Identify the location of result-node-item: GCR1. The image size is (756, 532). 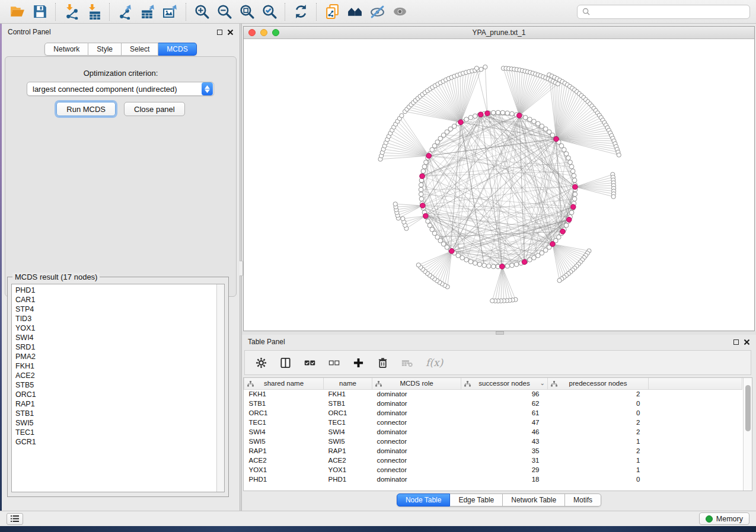
(120, 442).